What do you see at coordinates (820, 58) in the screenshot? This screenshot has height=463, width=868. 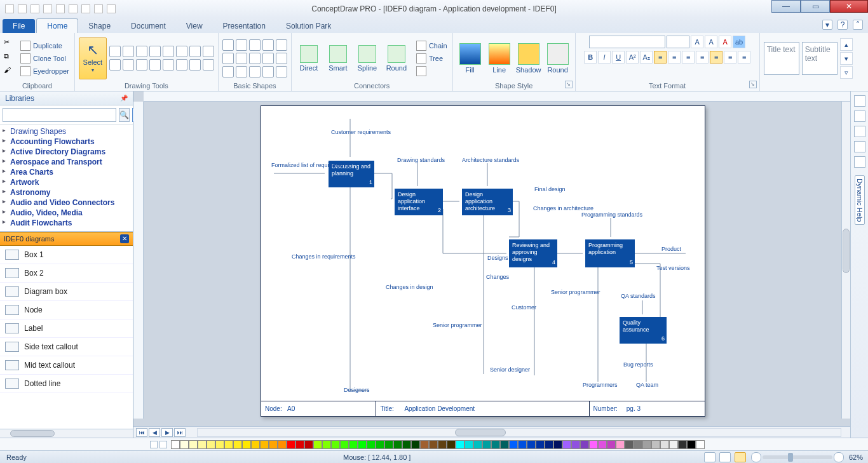 I see `subtitle-text-box: Subtitle text` at bounding box center [820, 58].